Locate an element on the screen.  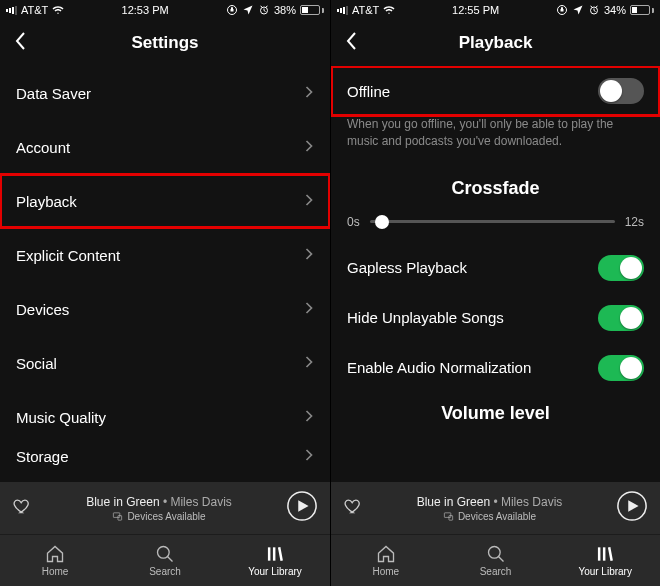
settings-row-data-saver: Data Saver is located at coordinates (165, 93).